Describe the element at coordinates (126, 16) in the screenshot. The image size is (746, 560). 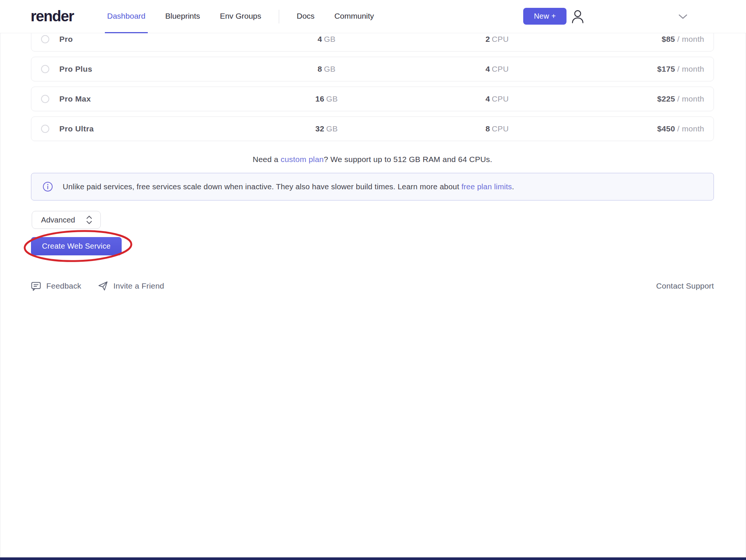
I see `nav-dashboard: Dashboard` at that location.